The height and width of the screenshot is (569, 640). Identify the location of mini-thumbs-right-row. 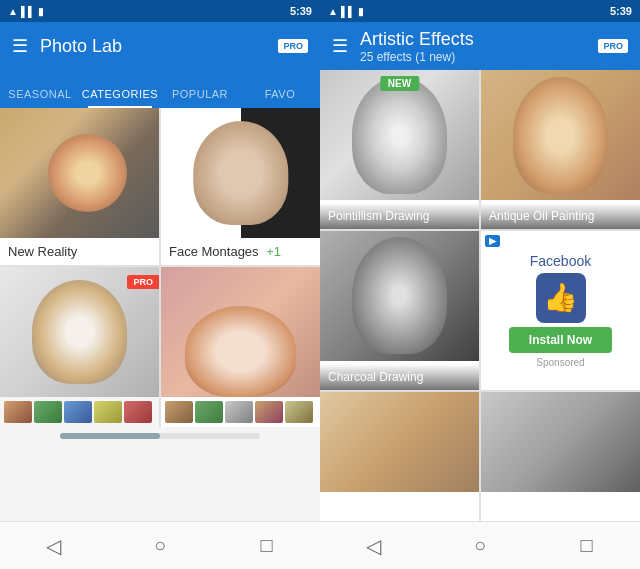
(240, 412).